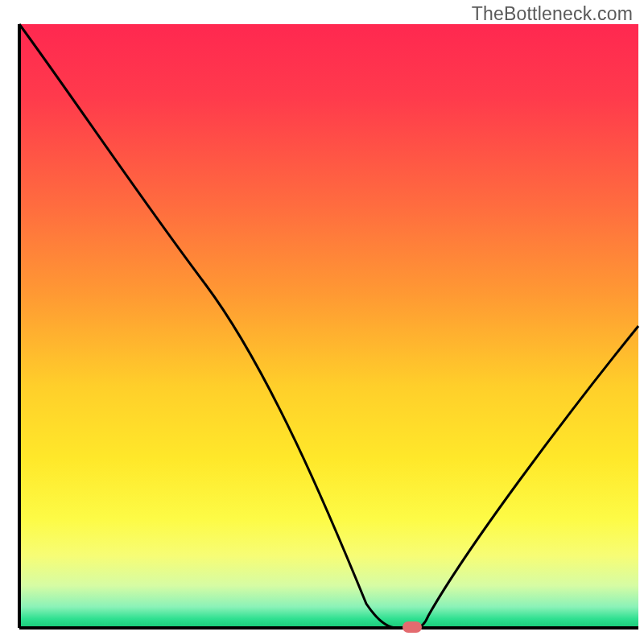 The image size is (644, 644). What do you see at coordinates (552, 14) in the screenshot?
I see `watermark-text: TheBottleneck.com` at bounding box center [552, 14].